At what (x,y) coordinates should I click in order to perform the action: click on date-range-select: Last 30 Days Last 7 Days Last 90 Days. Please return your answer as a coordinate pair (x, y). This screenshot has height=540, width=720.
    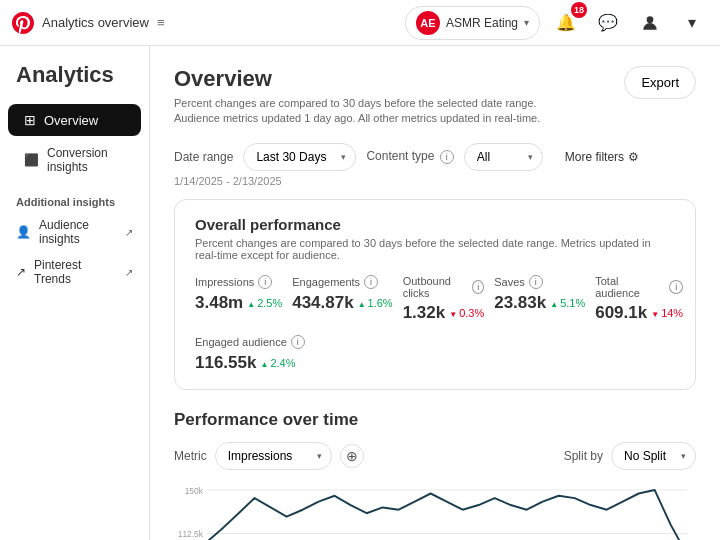
    Looking at the image, I should click on (300, 157).